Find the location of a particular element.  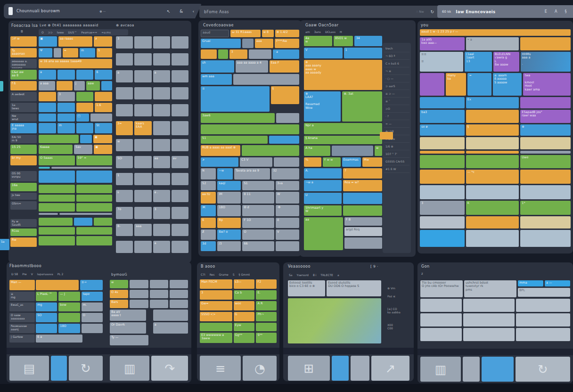

grid-cell: 1* is located at coordinates (546, 208).